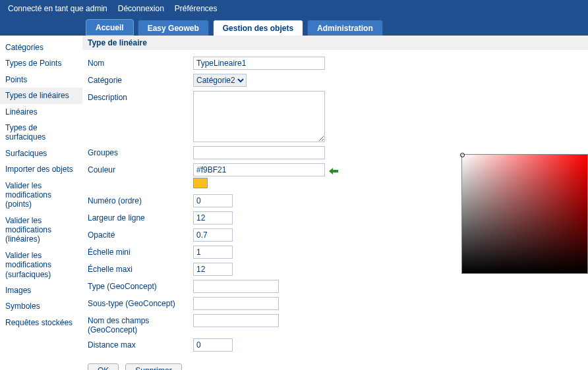 Image resolution: width=588 pixels, height=370 pixels. I want to click on label-largeur: Largeur de ligne, so click(140, 217).